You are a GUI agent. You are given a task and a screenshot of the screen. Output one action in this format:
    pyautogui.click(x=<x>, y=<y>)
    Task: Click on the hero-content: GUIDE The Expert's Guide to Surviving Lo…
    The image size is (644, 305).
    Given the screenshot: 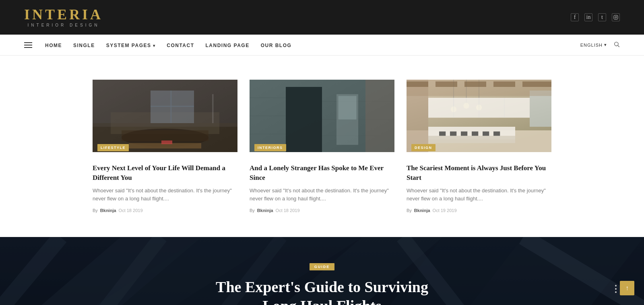 What is the action you would take?
    pyautogui.click(x=322, y=284)
    